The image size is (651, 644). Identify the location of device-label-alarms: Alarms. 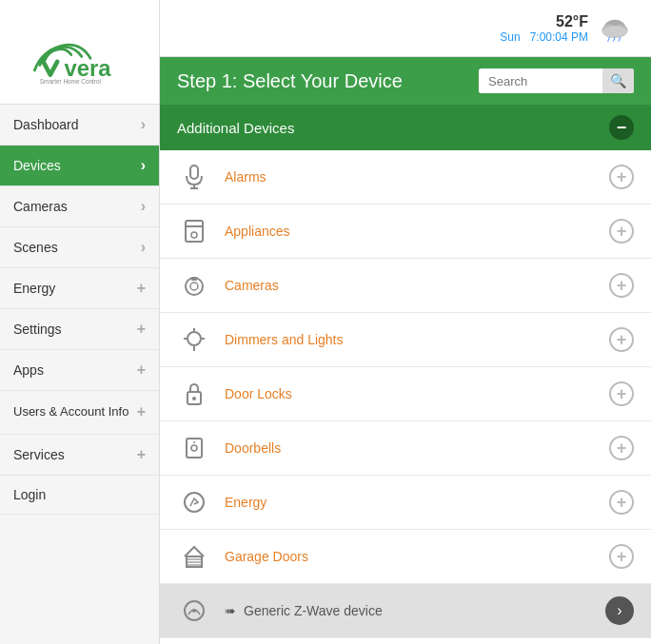
(417, 177).